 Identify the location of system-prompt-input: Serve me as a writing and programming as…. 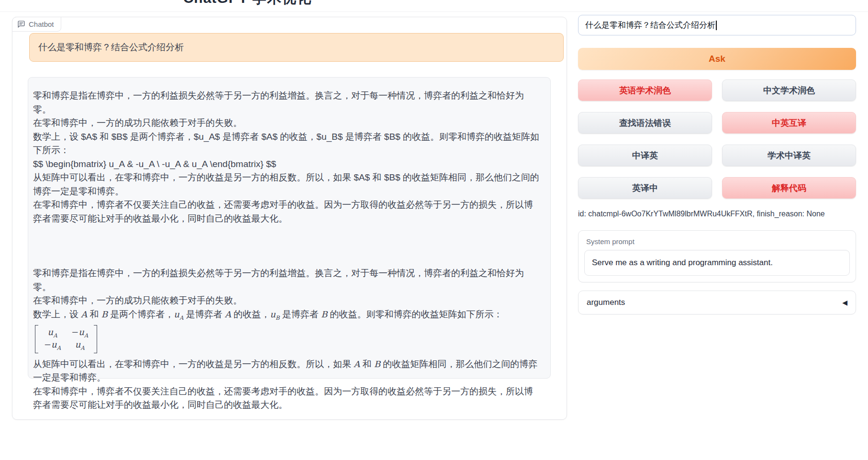
(717, 263).